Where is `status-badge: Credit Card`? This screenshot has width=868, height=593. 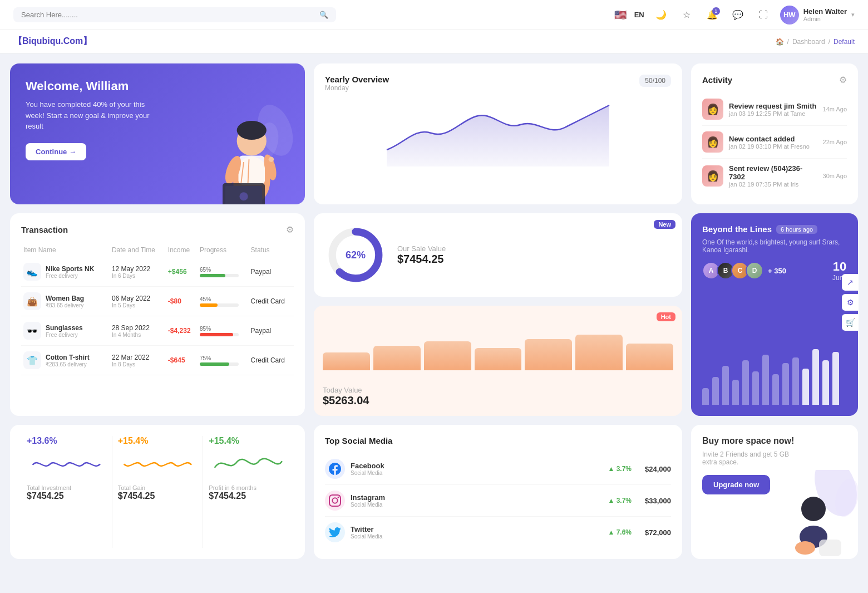 status-badge: Credit Card is located at coordinates (268, 301).